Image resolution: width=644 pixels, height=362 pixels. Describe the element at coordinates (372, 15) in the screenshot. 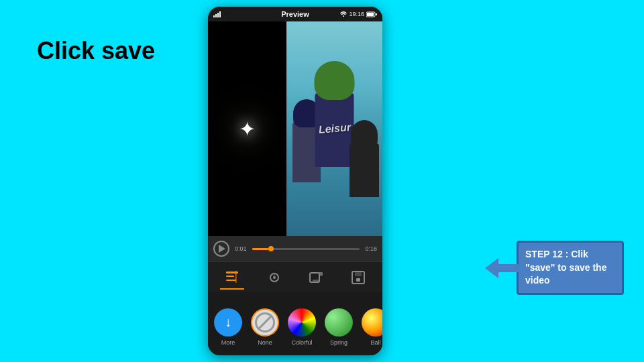

I see `battery-icon` at that location.